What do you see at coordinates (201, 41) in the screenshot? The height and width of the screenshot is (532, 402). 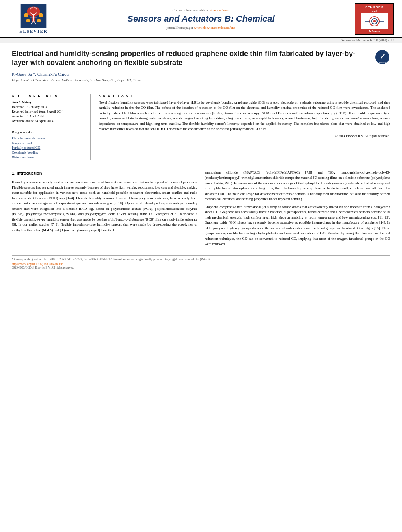 I see `article-info-bar: Sensors and Actuators B 200 (2014) 9–18` at bounding box center [201, 41].